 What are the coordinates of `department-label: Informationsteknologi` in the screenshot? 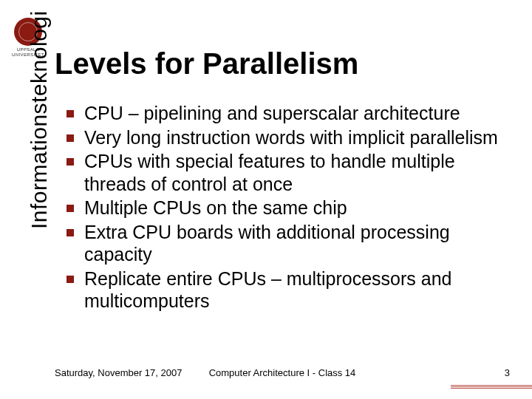 It's located at (39, 120).